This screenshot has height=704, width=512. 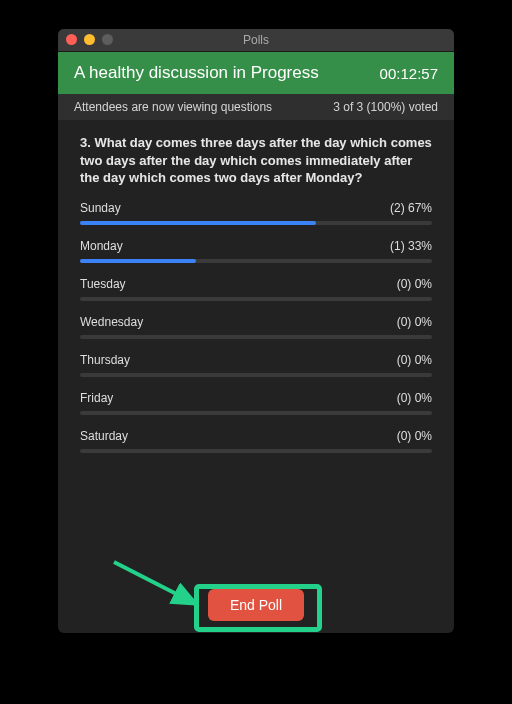 What do you see at coordinates (173, 107) in the screenshot?
I see `status-left: Attendees are now viewing questions` at bounding box center [173, 107].